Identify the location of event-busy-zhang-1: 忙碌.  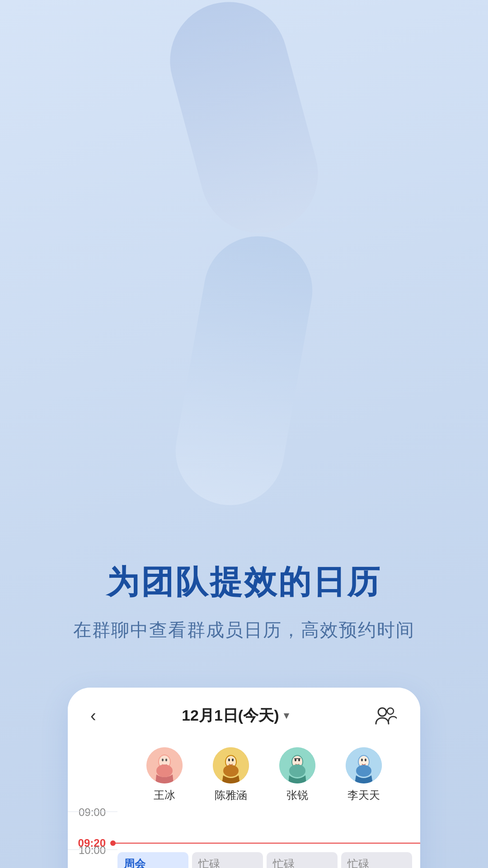
(302, 860).